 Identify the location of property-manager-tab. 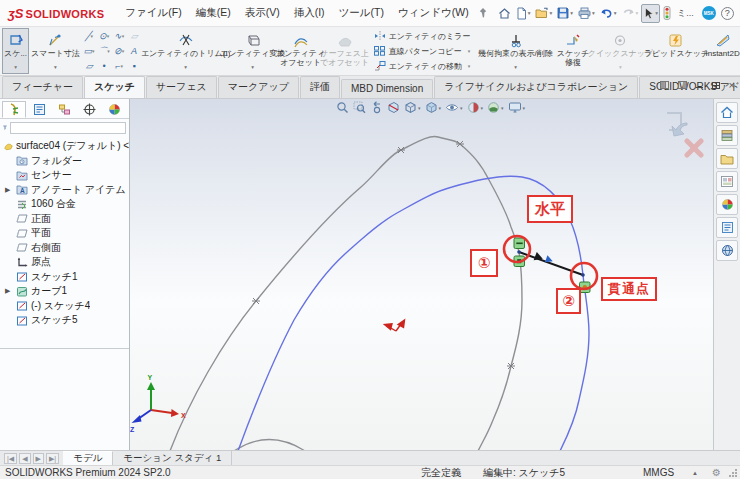
(39, 110).